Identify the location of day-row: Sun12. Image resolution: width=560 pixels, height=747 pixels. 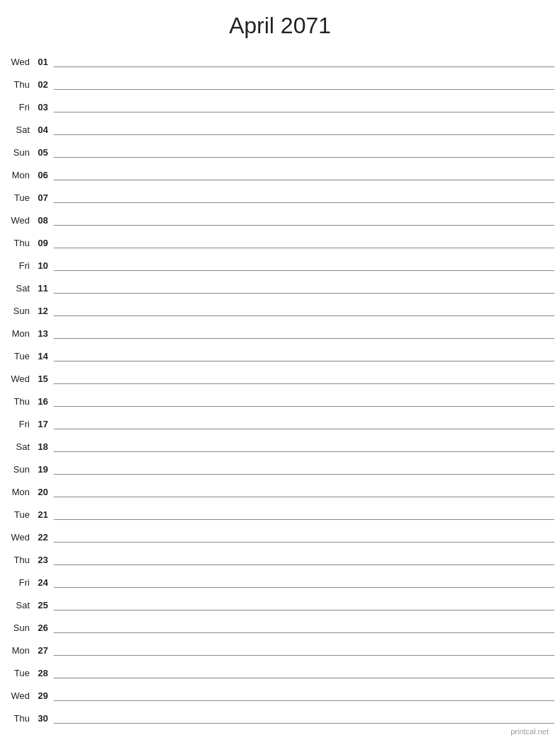
(280, 308).